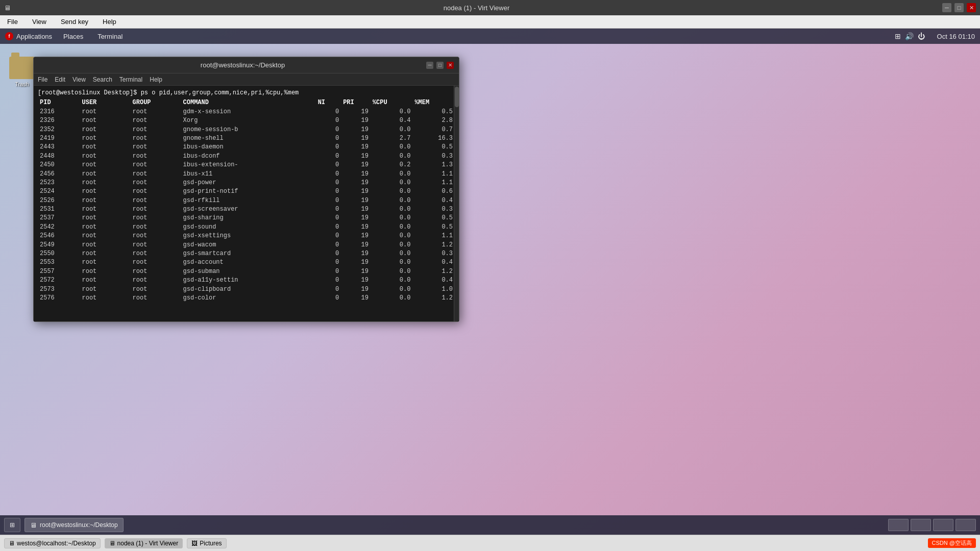 This screenshot has width=980, height=551. What do you see at coordinates (206, 543) in the screenshot?
I see `pictures-taskbar-item: 🖼 Pictures` at bounding box center [206, 543].